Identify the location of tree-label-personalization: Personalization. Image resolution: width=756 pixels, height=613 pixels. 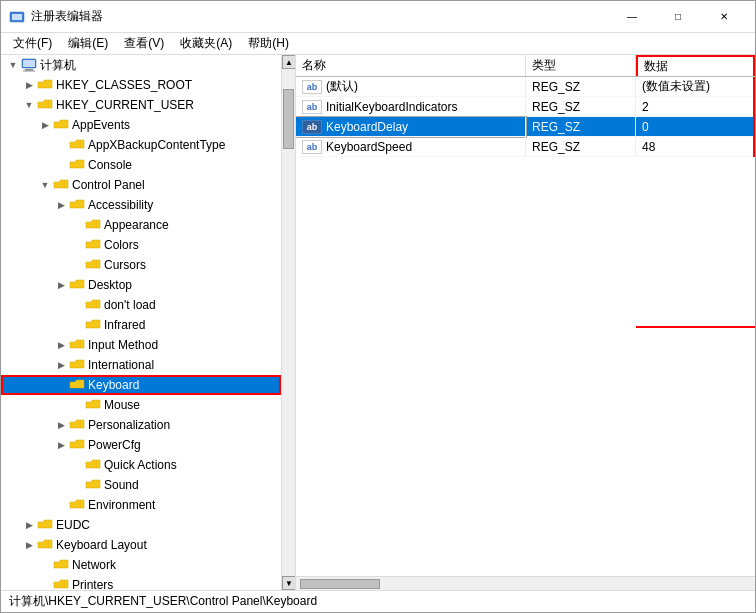
(129, 425).